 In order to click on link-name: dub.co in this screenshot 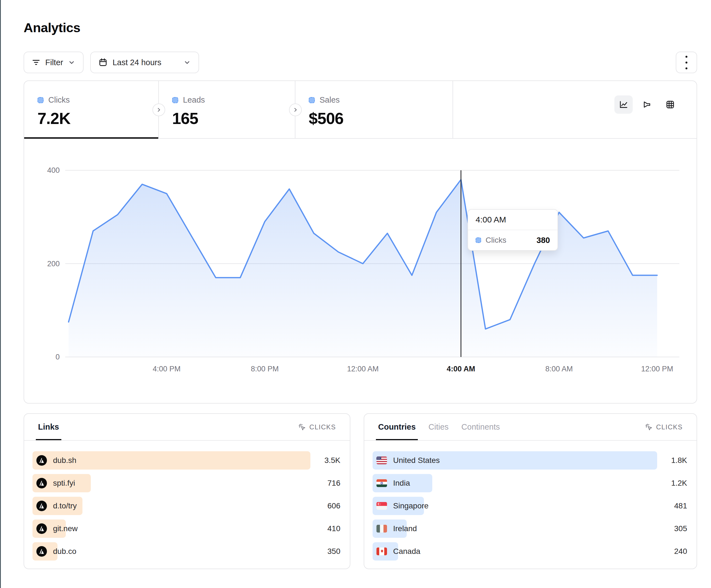, I will do `click(65, 551)`.